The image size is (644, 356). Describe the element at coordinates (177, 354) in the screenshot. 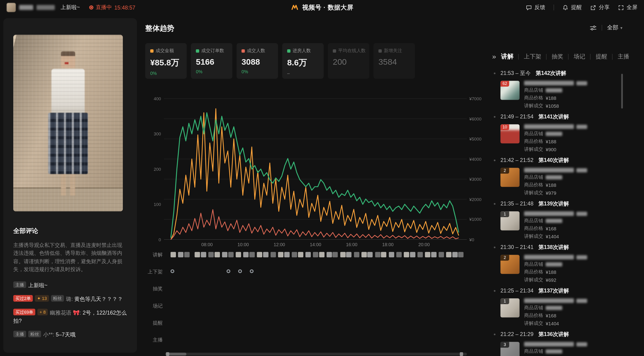

I see `scrollbar-thumb` at that location.